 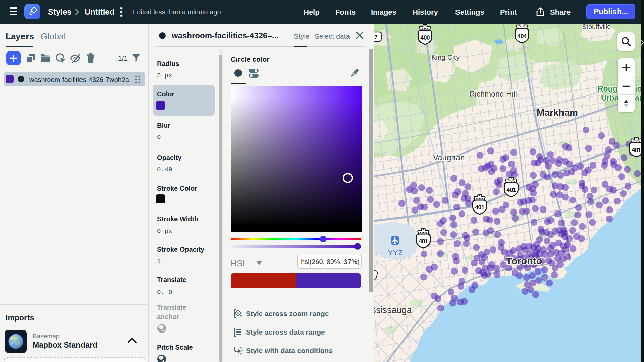 I want to click on svg-text: King City, so click(x=445, y=57).